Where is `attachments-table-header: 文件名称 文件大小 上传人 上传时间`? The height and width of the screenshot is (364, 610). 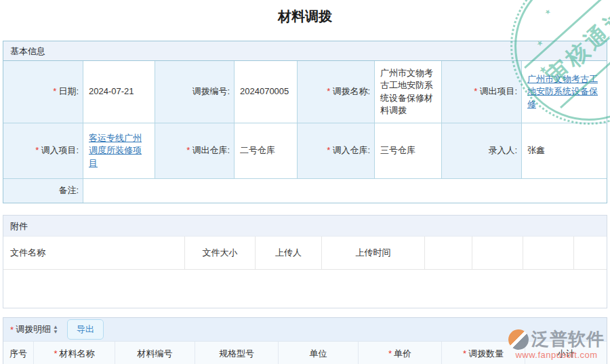 attachments-table-header: 文件名称 文件大小 上传人 上传时间 is located at coordinates (305, 254).